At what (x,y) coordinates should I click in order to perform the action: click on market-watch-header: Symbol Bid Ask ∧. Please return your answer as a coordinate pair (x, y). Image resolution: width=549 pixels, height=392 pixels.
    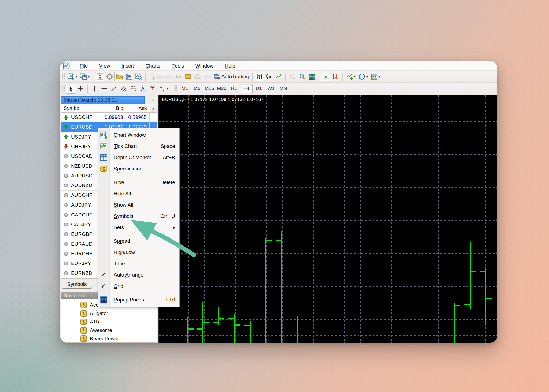
    Looking at the image, I should click on (109, 108).